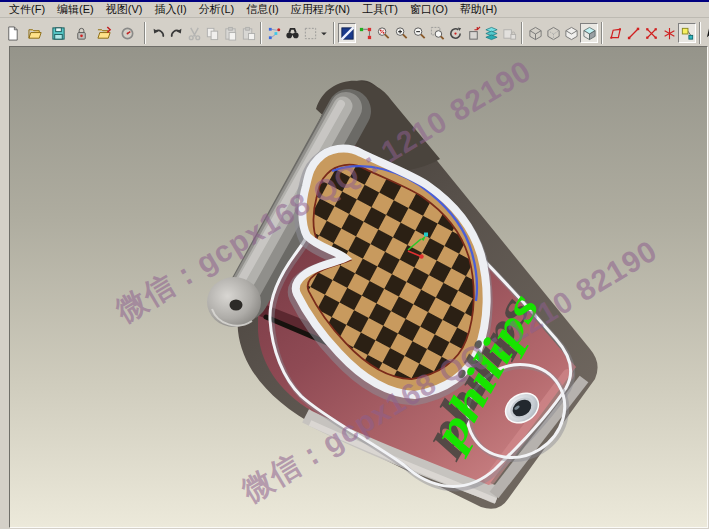 The image size is (709, 529). What do you see at coordinates (234, 302) in the screenshot?
I see `cylinder-ball-cap` at bounding box center [234, 302].